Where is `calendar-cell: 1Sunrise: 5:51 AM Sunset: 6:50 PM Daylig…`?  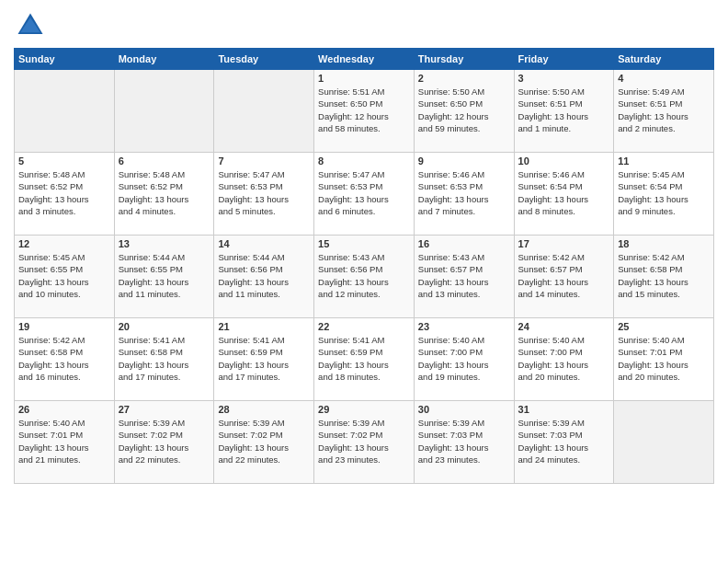
calendar-cell: 1Sunrise: 5:51 AM Sunset: 6:50 PM Daylig… is located at coordinates (364, 111).